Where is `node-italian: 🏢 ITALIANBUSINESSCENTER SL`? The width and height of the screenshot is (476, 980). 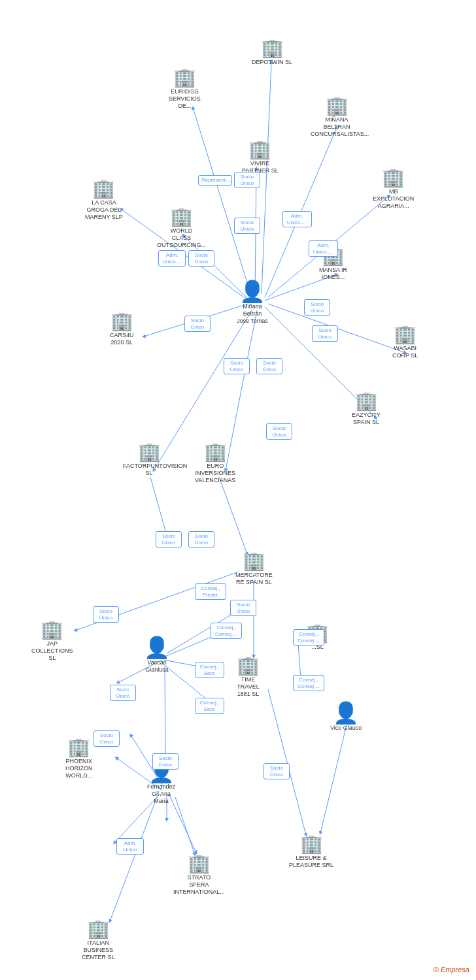 node-italian: 🏢 ITALIANBUSINESSCENTER SL is located at coordinates (98, 940).